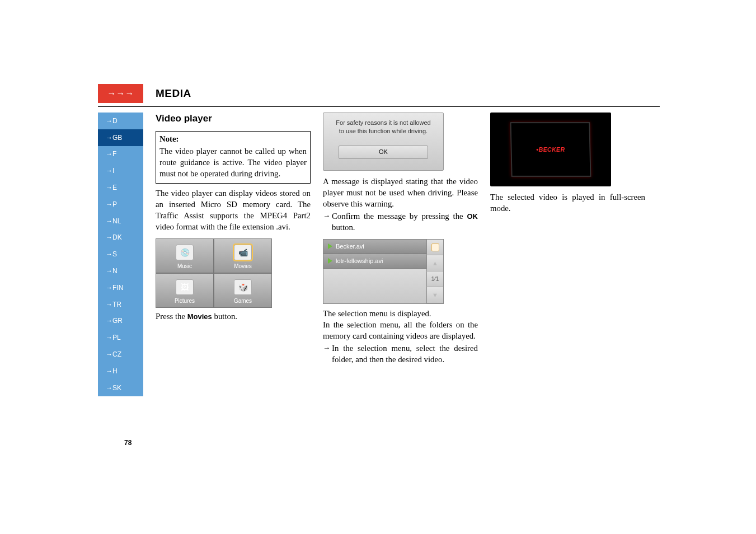  I want to click on lang-tr: → TR, so click(121, 305).